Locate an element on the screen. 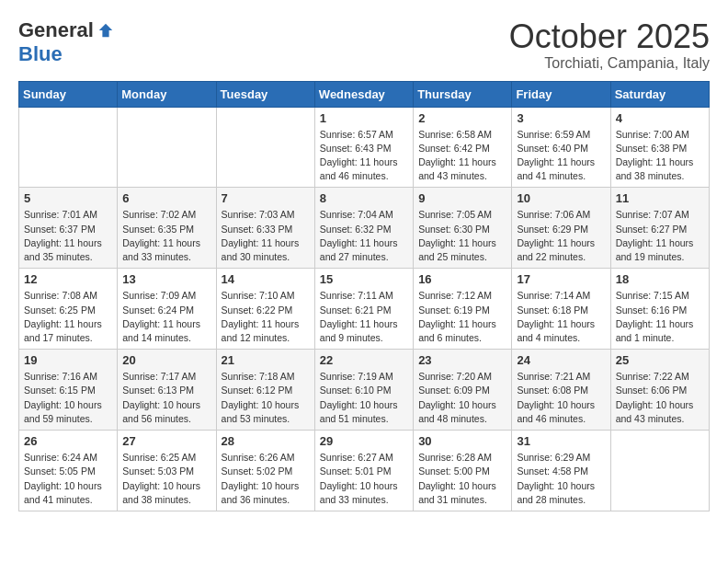  day-info: Sunrise: 6:29 AM Sunset: 4:58 PM Dayligh… is located at coordinates (561, 478).